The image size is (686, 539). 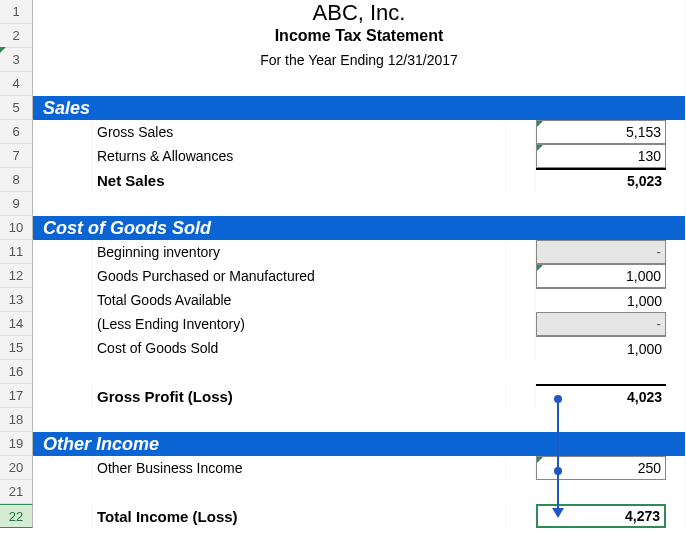 What do you see at coordinates (300, 300) in the screenshot?
I see `label-total-available: Total Goods Available` at bounding box center [300, 300].